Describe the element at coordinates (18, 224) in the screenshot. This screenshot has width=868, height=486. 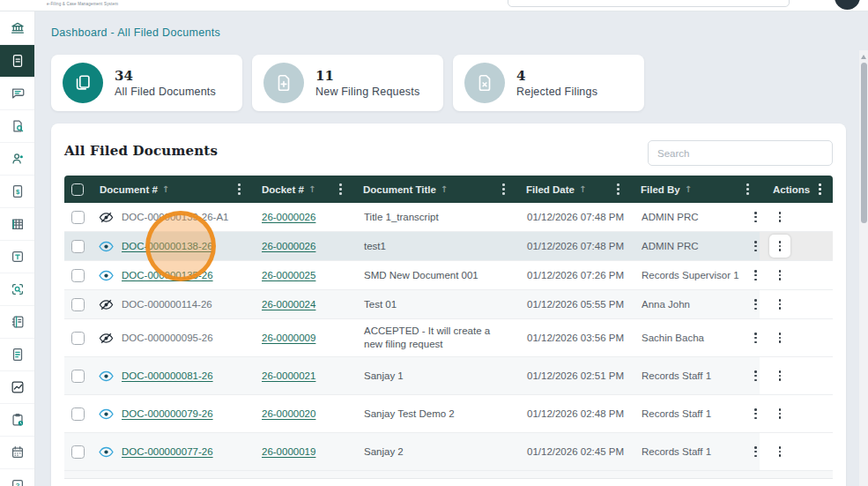
I see `sidebar-item-organization` at that location.